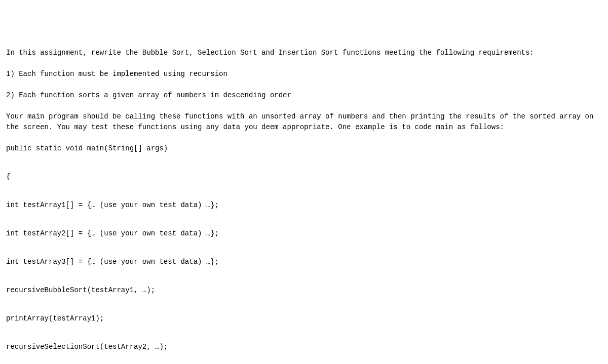  Describe the element at coordinates (304, 347) in the screenshot. I see `code-selection-call: recursiveSelectionSort(testArray2, …);` at that location.